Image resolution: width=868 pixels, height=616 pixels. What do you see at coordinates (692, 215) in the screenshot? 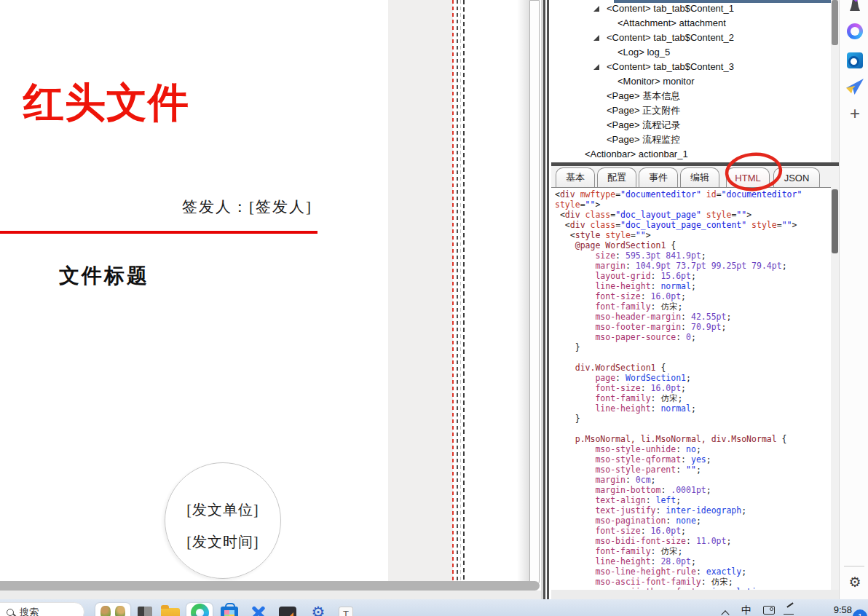
I see `code-line: <div class="doc_layout_page" style="">` at bounding box center [692, 215].